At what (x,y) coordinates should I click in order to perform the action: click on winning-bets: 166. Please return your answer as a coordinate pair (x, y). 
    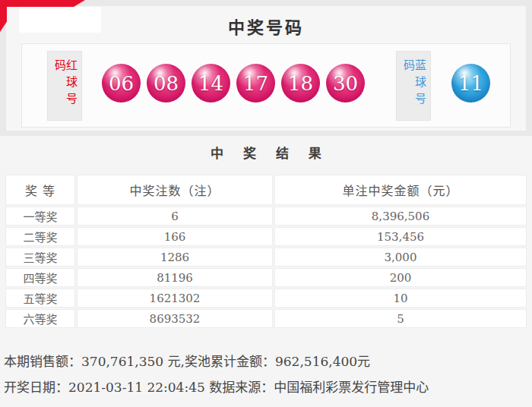
    Looking at the image, I should click on (175, 237).